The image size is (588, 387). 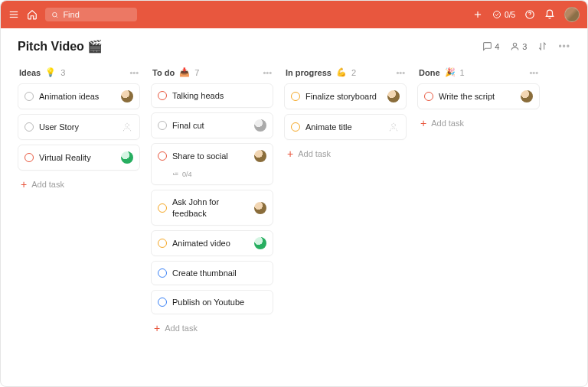 What do you see at coordinates (96, 15) in the screenshot?
I see `search-input` at bounding box center [96, 15].